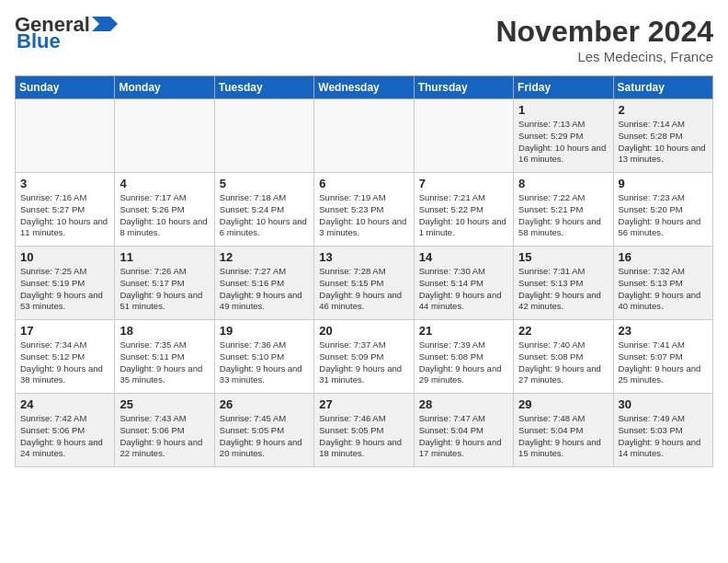  I want to click on day-cell: 22Sunrise: 7:40 AM Sunset: 5:08 PM Dayli…, so click(563, 357).